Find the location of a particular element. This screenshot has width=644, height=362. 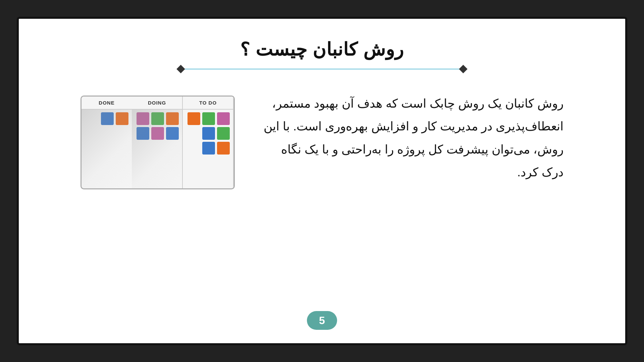

kanban-header: TO DO DOING DONE is located at coordinates (158, 103).